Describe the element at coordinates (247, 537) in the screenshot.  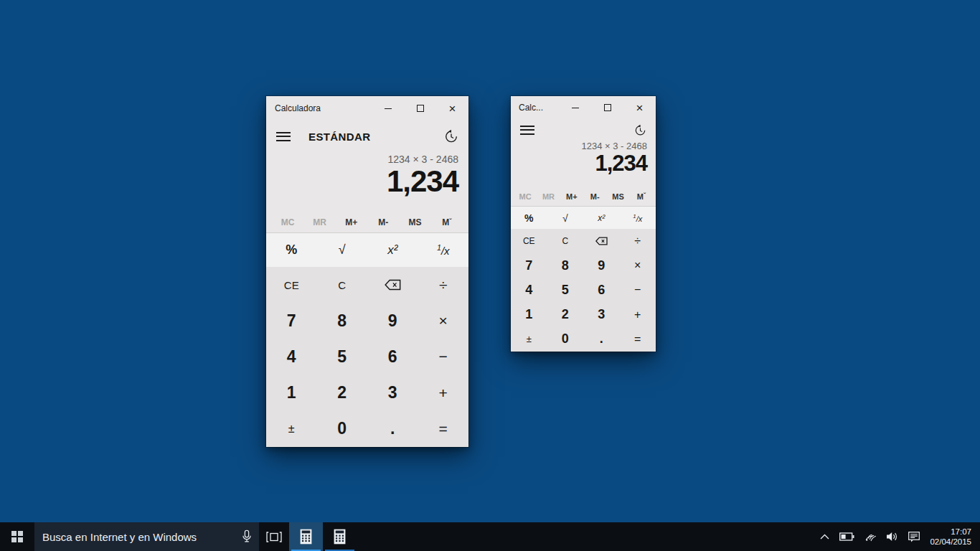
I see `microphone-icon` at that location.